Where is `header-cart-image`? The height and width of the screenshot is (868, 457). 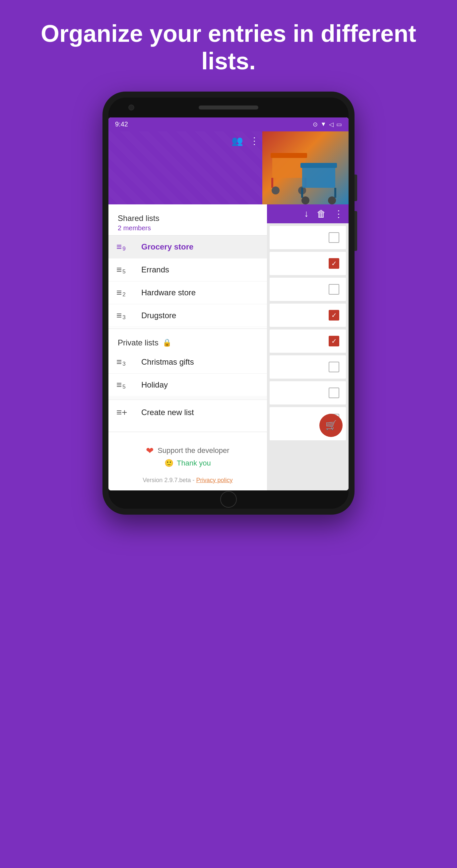 header-cart-image is located at coordinates (305, 168).